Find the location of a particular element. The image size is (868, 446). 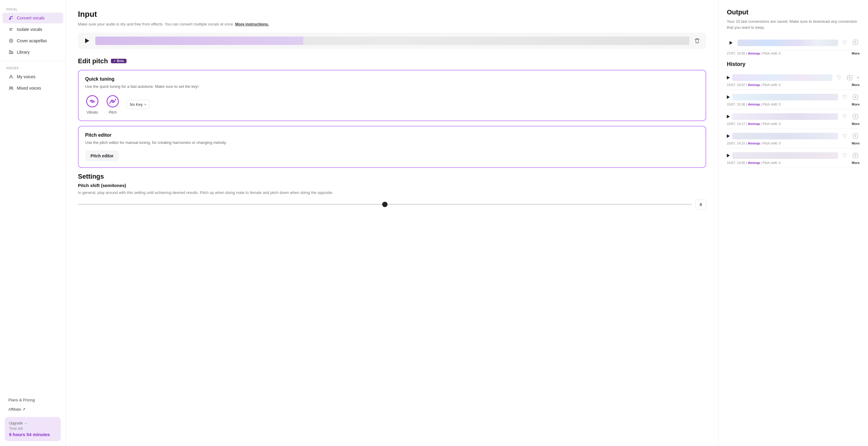

output-download-button is located at coordinates (855, 43).